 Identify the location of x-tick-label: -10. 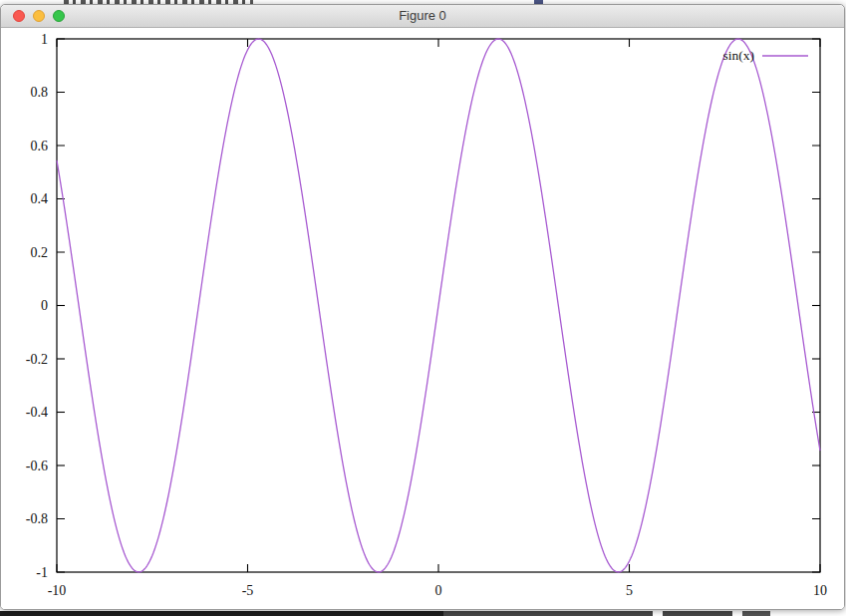
(58, 590).